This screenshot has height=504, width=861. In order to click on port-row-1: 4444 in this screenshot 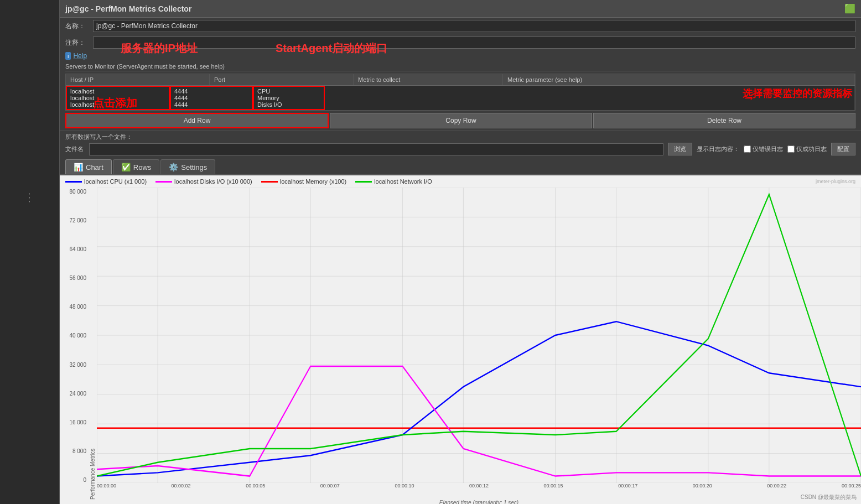, I will do `click(211, 91)`.